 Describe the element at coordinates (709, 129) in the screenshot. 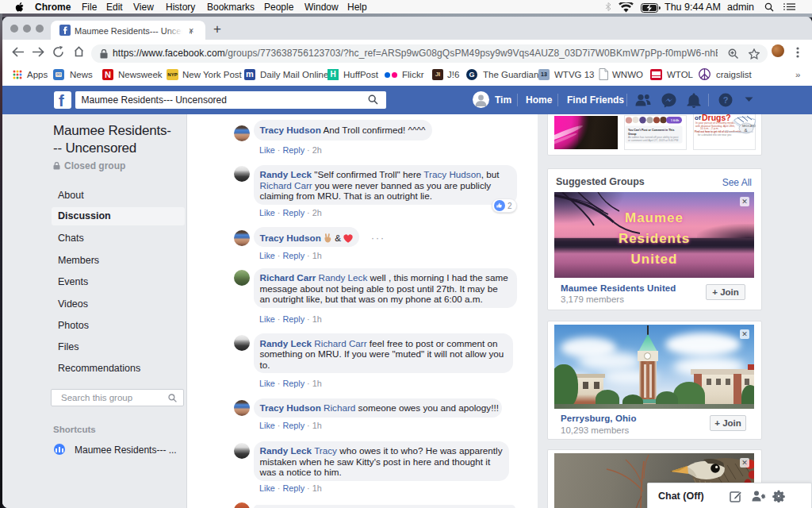

I see `svg-text: 10 a.m. - 2 p.m.` at that location.